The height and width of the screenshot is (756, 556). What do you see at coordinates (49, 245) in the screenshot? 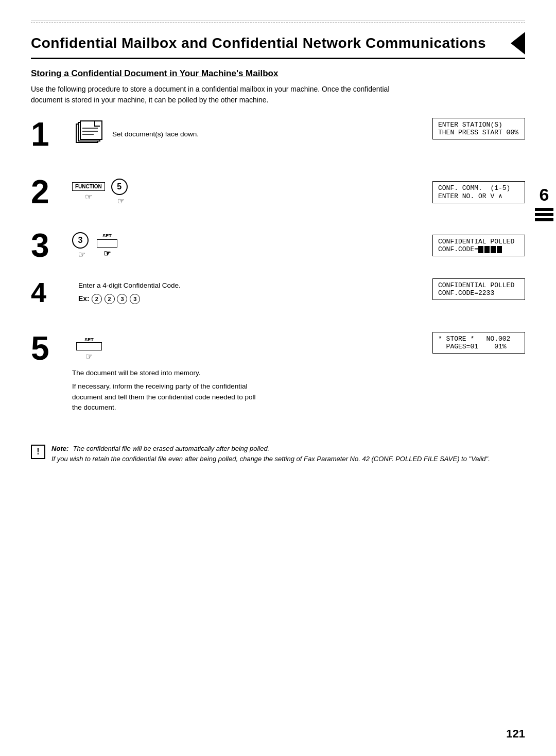
I see `step-3-number: 3` at bounding box center [49, 245].